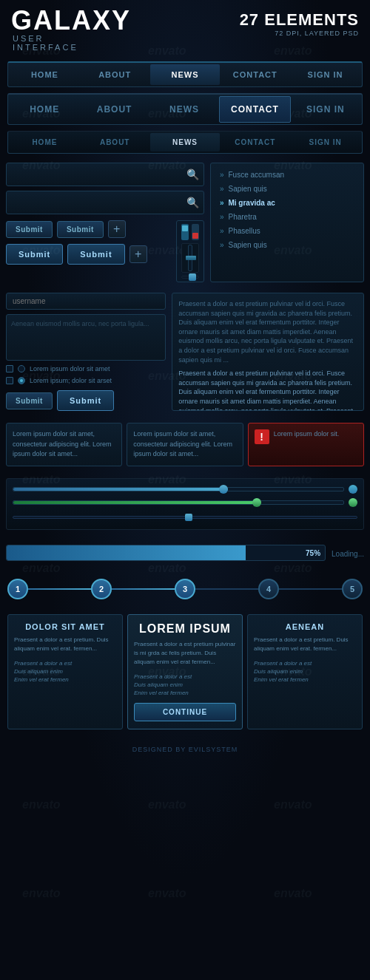  I want to click on search-icon-1: 🔍, so click(192, 174).